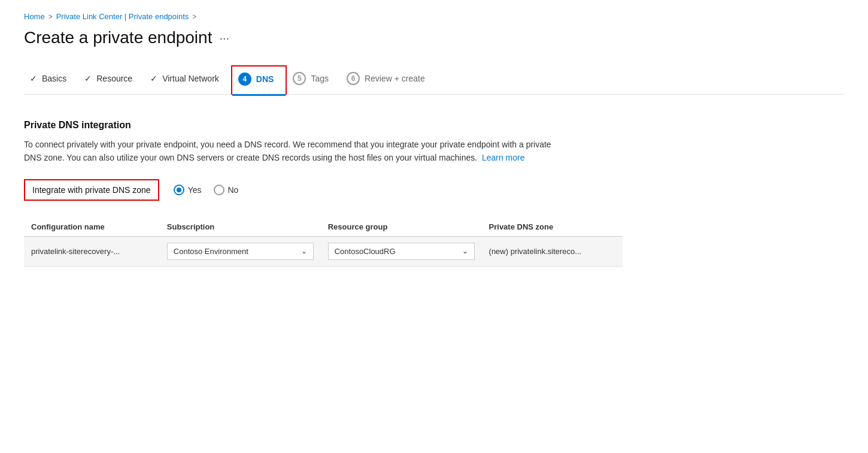 Image resolution: width=868 pixels, height=453 pixels. What do you see at coordinates (179, 190) in the screenshot?
I see `radio-yes-circle` at bounding box center [179, 190].